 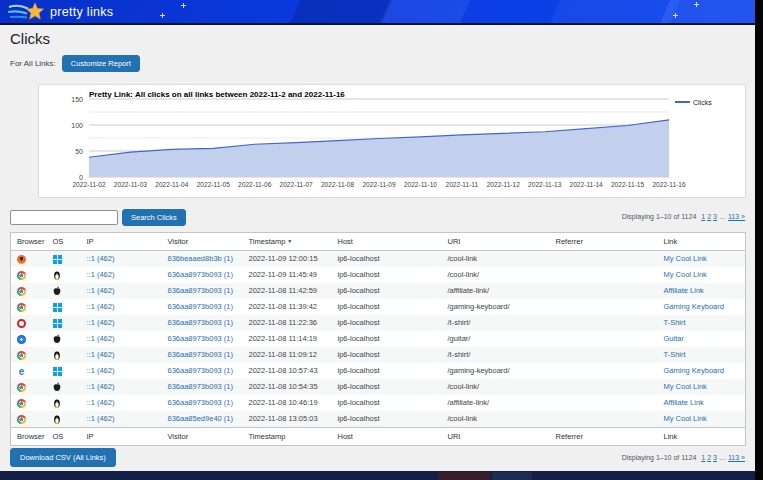 What do you see at coordinates (496, 291) in the screenshot?
I see `uri-cell: /affiliate-link/` at bounding box center [496, 291].